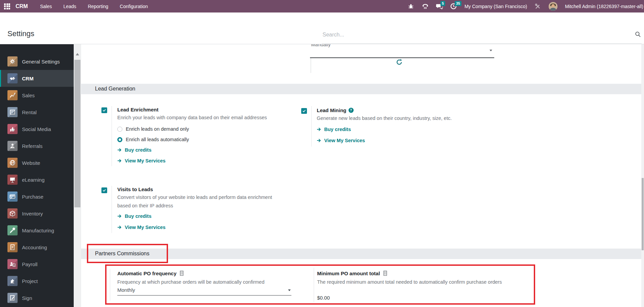 This screenshot has height=307, width=644. What do you see at coordinates (37, 95) in the screenshot?
I see `sidebar-item-sales: Sales` at bounding box center [37, 95].